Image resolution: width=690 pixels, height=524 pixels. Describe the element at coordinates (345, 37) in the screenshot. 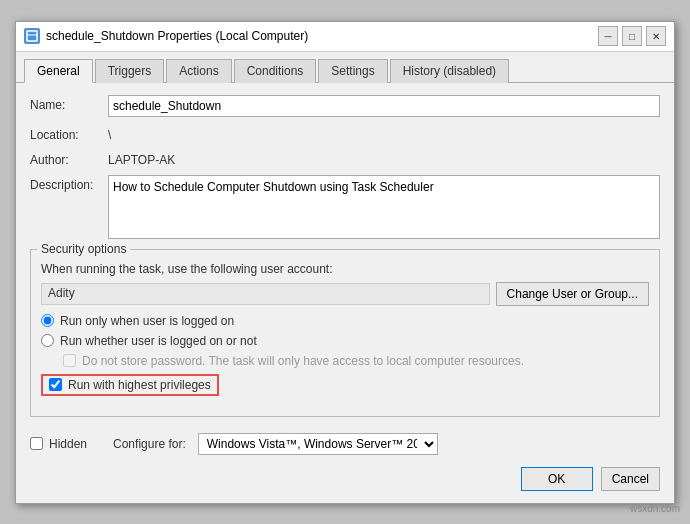

I see `title-bar: schedule_Shutdown Properties (Local Comp…` at that location.